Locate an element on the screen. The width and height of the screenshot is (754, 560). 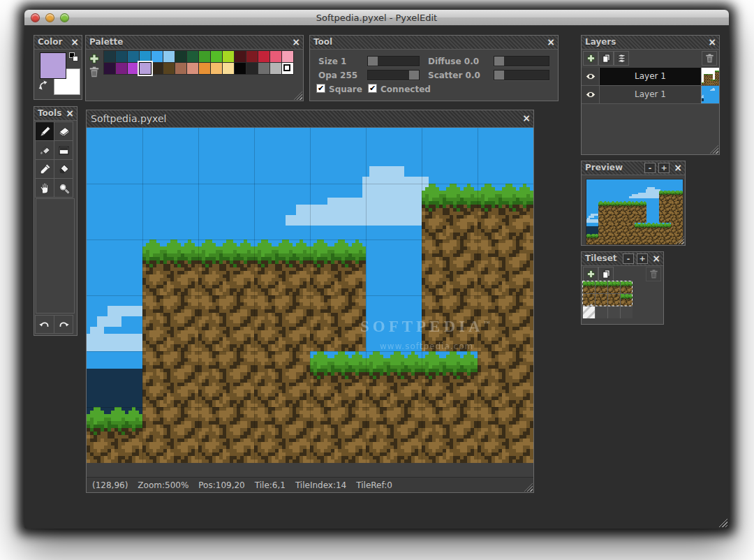
tileset-panel-header: Tileset - + × is located at coordinates (623, 259).